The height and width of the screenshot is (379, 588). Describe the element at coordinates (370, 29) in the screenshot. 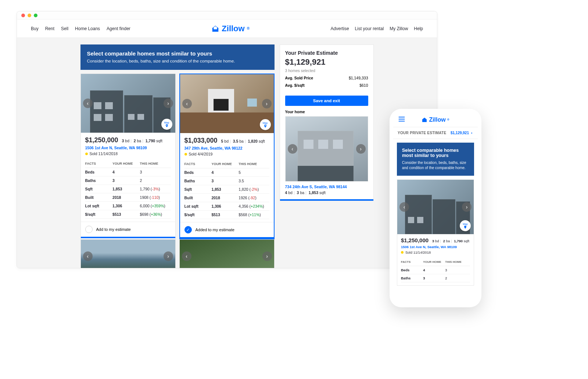

I see `nav-list-rental: List your rental` at that location.